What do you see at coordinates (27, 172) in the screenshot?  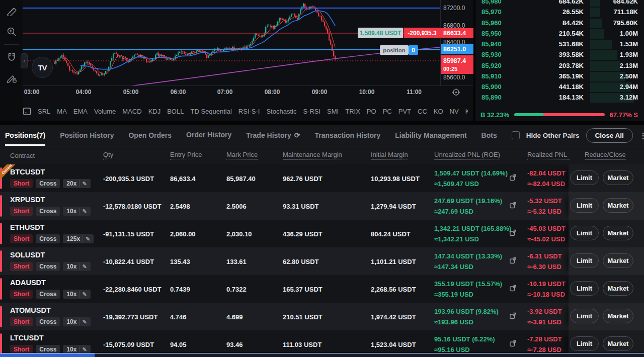 I see `contract-name: BTCUSDT` at bounding box center [27, 172].